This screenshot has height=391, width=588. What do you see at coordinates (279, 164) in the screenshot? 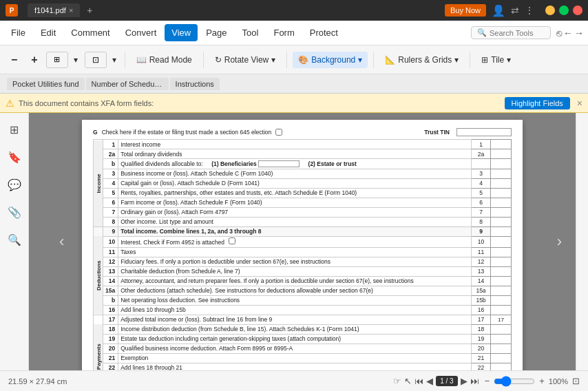
I see `beneficiaries-input` at bounding box center [279, 164].